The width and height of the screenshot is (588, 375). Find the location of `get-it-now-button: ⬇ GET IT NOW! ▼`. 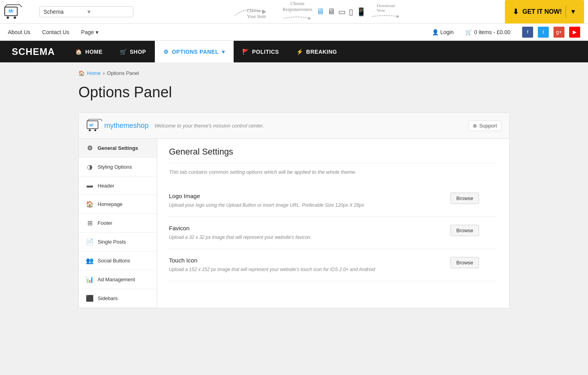

get-it-now-button: ⬇ GET IT NOW! ▼ is located at coordinates (544, 12).